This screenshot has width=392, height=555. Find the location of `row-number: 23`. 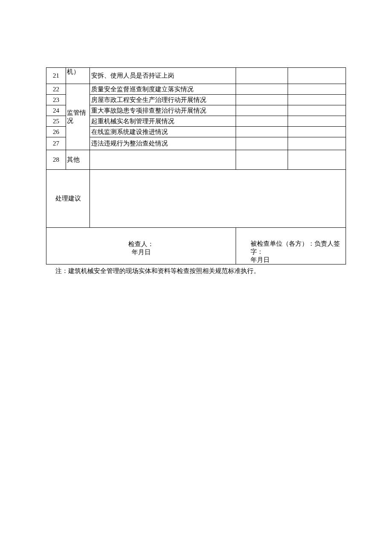

row-number: 23 is located at coordinates (56, 100).